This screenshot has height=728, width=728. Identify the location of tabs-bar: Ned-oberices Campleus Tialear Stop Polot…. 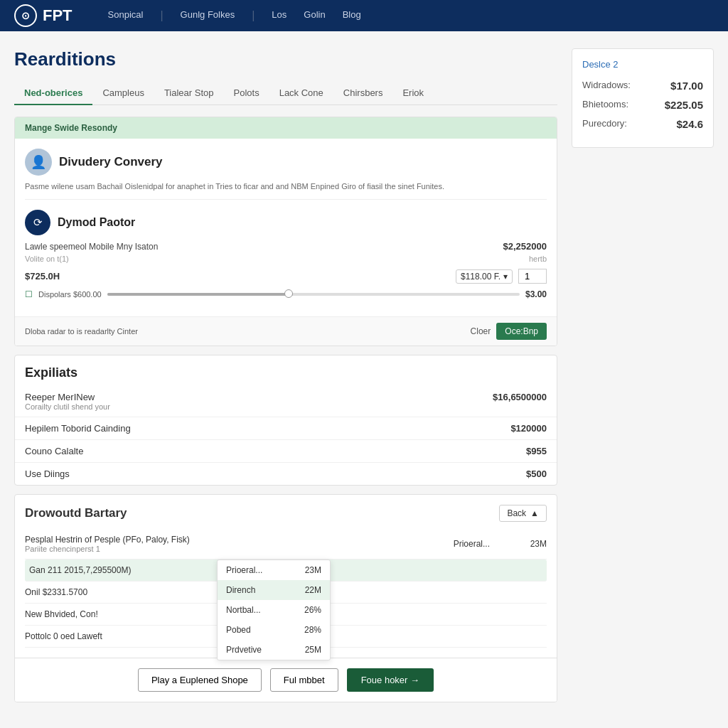
(286, 94).